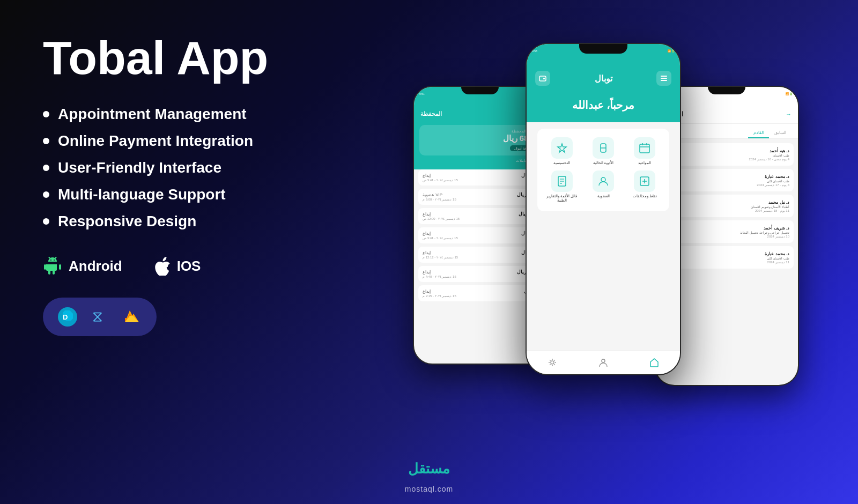 Image resolution: width=858 pixels, height=504 pixels. I want to click on tab-upcoming: القادم, so click(758, 133).